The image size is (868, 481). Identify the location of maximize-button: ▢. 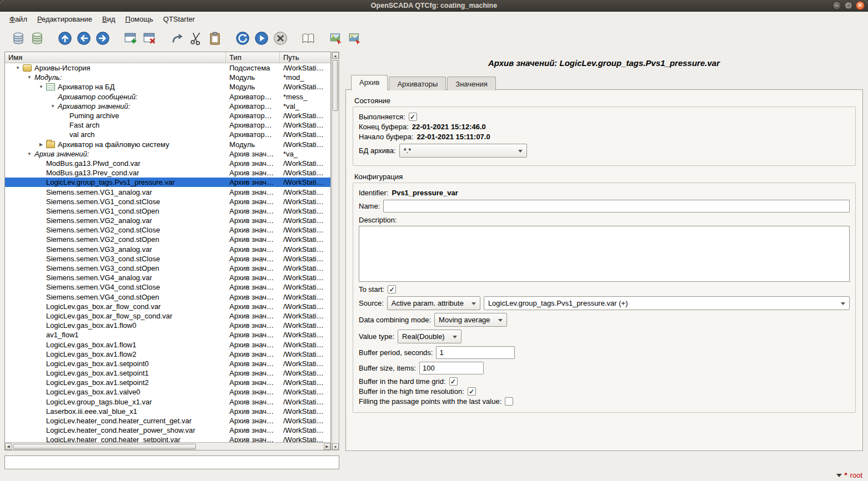
(849, 6).